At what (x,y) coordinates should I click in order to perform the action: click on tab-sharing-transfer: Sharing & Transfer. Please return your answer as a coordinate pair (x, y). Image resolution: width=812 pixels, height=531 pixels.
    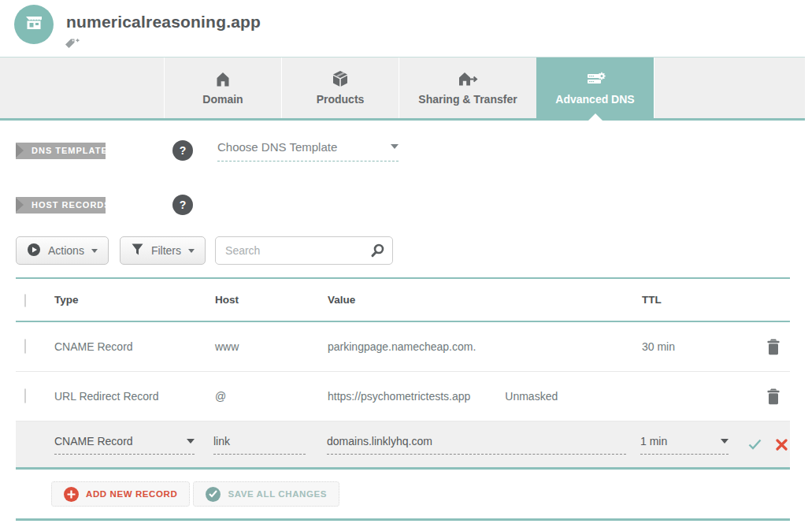
    Looking at the image, I should click on (468, 88).